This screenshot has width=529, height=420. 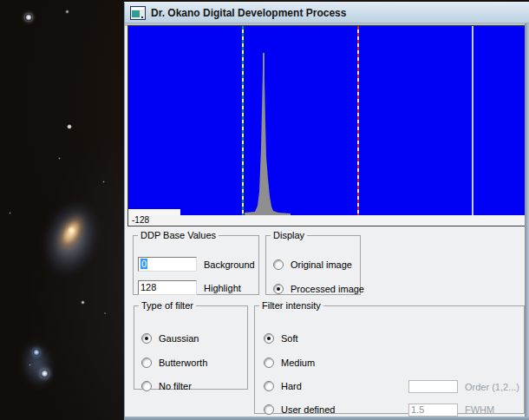 What do you see at coordinates (167, 264) in the screenshot?
I see `background-input: 0` at bounding box center [167, 264].